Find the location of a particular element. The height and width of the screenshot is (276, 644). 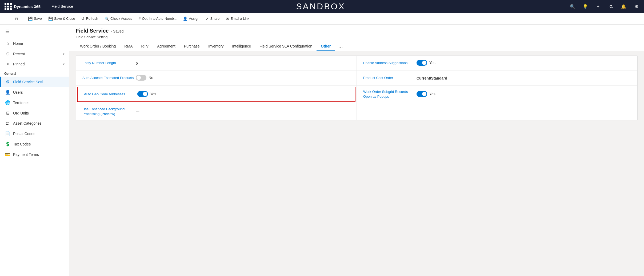

product-cost-order-row: Product Cost Order Current/Standard is located at coordinates (497, 78).